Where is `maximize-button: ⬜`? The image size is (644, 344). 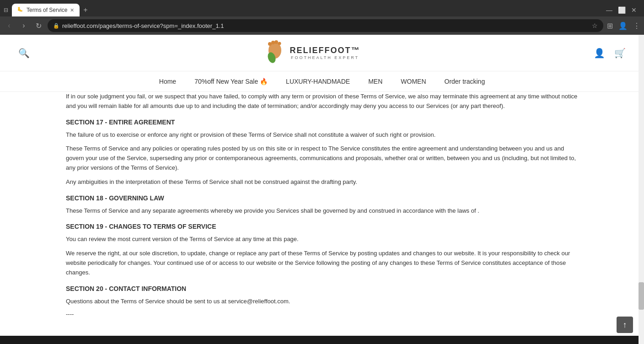 maximize-button: ⬜ is located at coordinates (622, 10).